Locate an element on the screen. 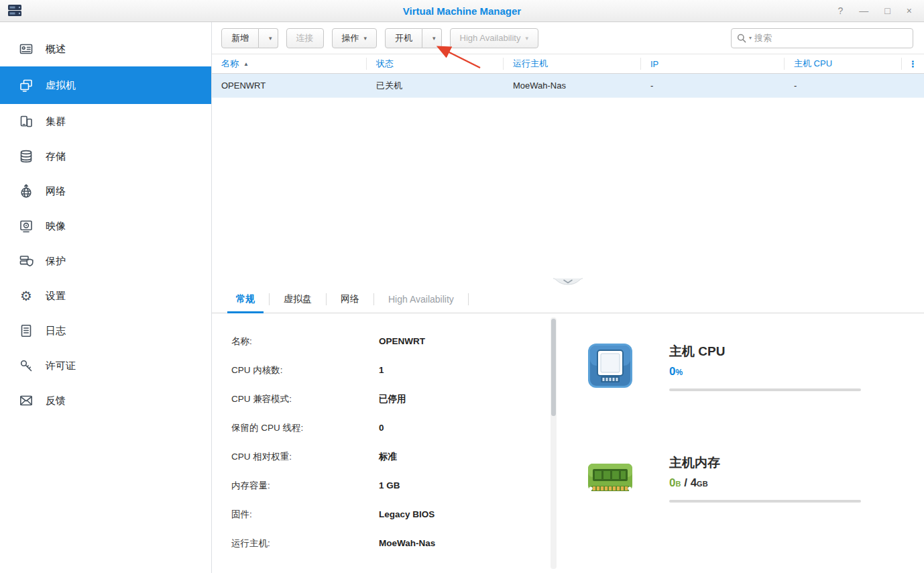  sidebar-item-image: 映像 is located at coordinates (106, 226).